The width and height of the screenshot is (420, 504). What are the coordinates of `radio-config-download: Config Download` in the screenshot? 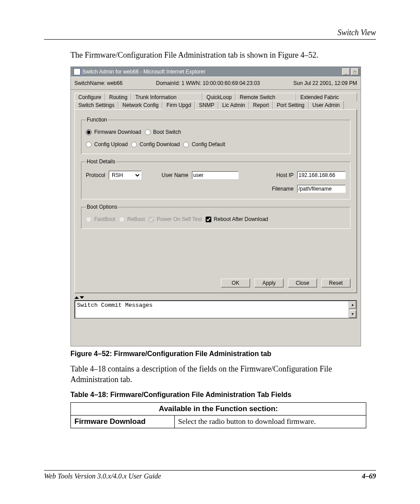 It's located at (155, 144).